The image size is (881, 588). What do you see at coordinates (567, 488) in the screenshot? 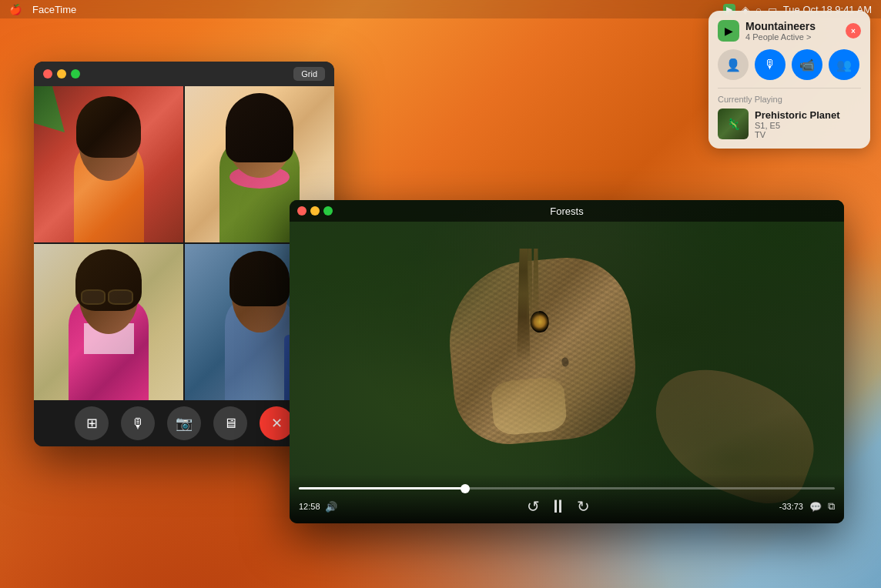
I see `progress-bar` at bounding box center [567, 488].